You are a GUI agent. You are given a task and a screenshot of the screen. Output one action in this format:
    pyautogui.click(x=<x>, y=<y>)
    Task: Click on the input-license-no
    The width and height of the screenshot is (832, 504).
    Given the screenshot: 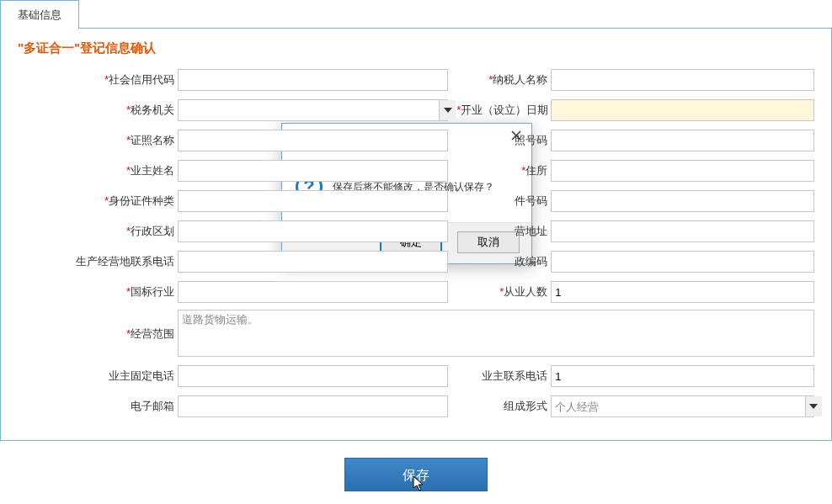 What is the action you would take?
    pyautogui.click(x=682, y=141)
    